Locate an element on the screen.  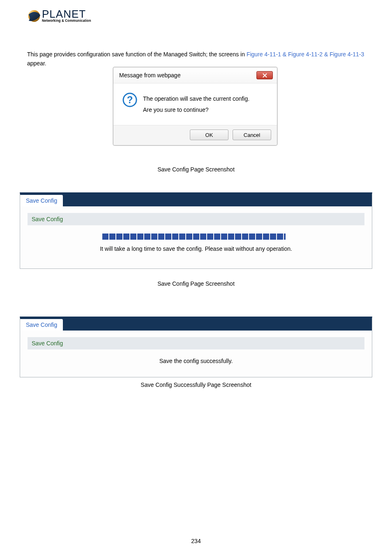
intro-post: appear. is located at coordinates (37, 63).